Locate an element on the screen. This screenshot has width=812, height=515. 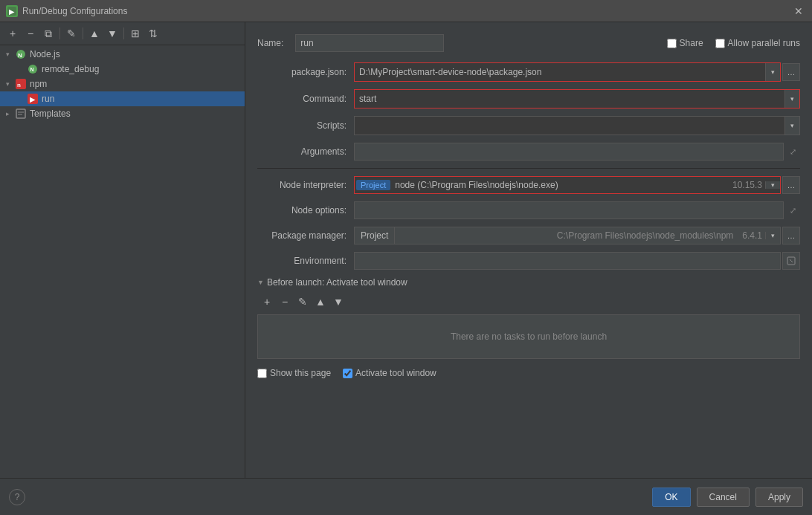
tree-item-templates: ▸ Templates is located at coordinates (122, 114).